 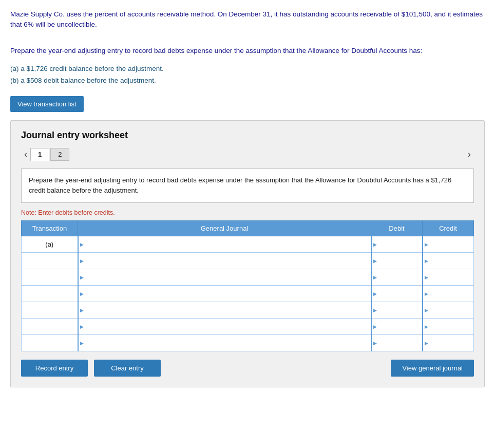 I want to click on action-buttons-row: Record entry Clear entry View general jo…, so click(x=247, y=368).